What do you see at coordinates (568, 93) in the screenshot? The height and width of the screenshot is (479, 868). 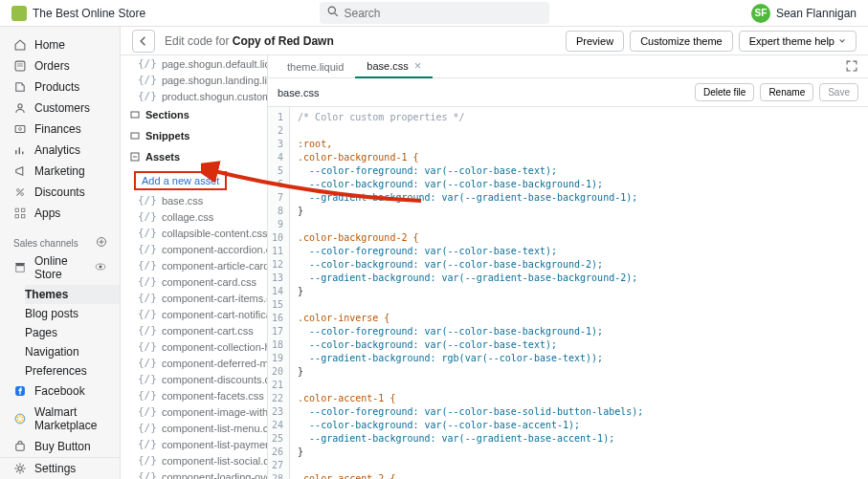 I see `file-bar: base.css Delete file Rename Save` at bounding box center [568, 93].